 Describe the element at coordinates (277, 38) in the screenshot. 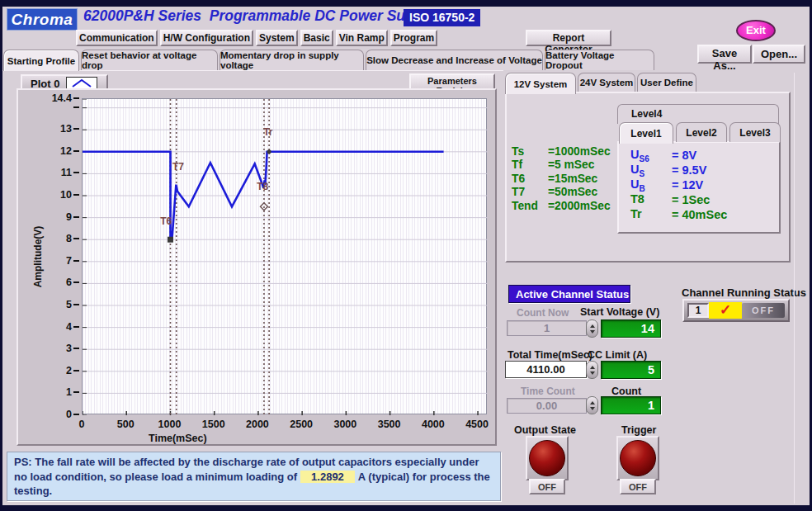

I see `menu-button-system: System` at that location.